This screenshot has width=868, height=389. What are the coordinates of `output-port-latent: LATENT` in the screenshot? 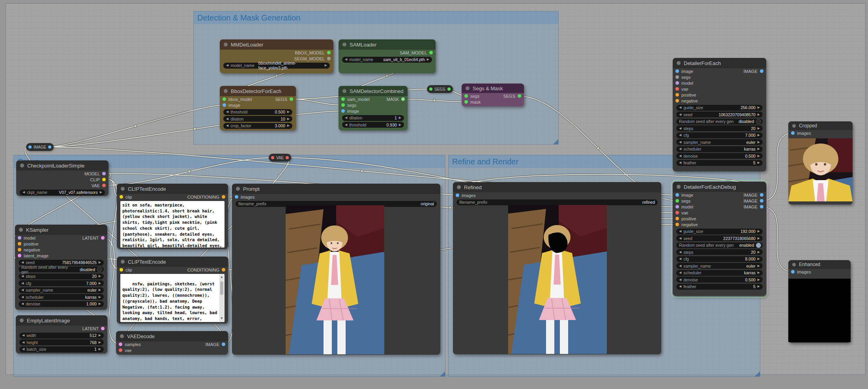 It's located at (62, 329).